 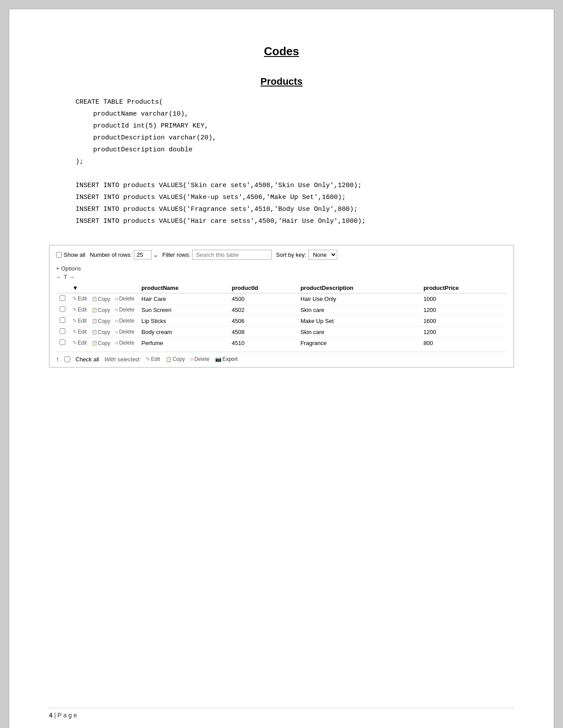 I want to click on delete-btn-1: ○ Delete, so click(x=125, y=310).